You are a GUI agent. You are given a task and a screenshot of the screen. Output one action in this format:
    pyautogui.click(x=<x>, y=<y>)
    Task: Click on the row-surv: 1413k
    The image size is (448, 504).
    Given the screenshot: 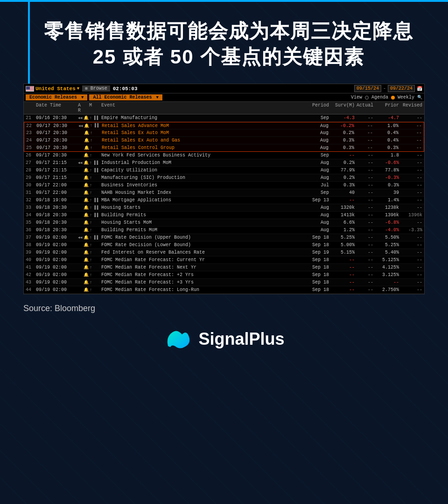 What is the action you would take?
    pyautogui.click(x=342, y=215)
    